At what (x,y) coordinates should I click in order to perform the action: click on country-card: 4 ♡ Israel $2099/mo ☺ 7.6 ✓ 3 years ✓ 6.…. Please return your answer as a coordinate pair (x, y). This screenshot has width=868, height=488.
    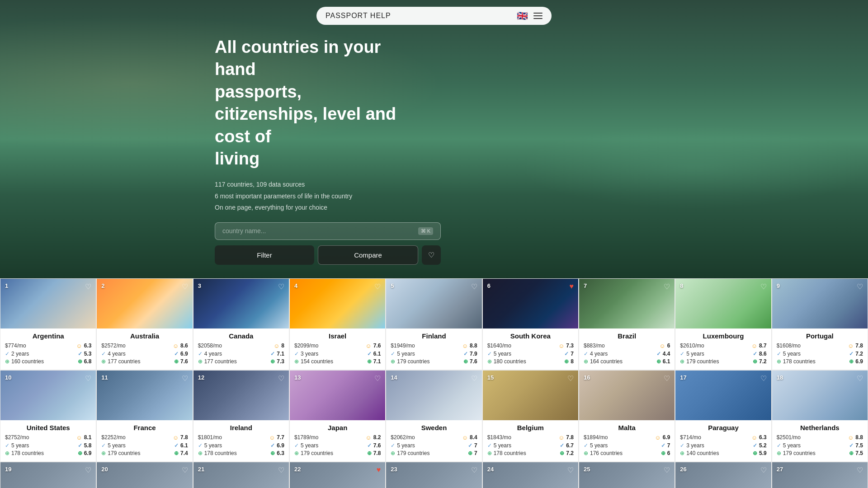
    Looking at the image, I should click on (337, 324).